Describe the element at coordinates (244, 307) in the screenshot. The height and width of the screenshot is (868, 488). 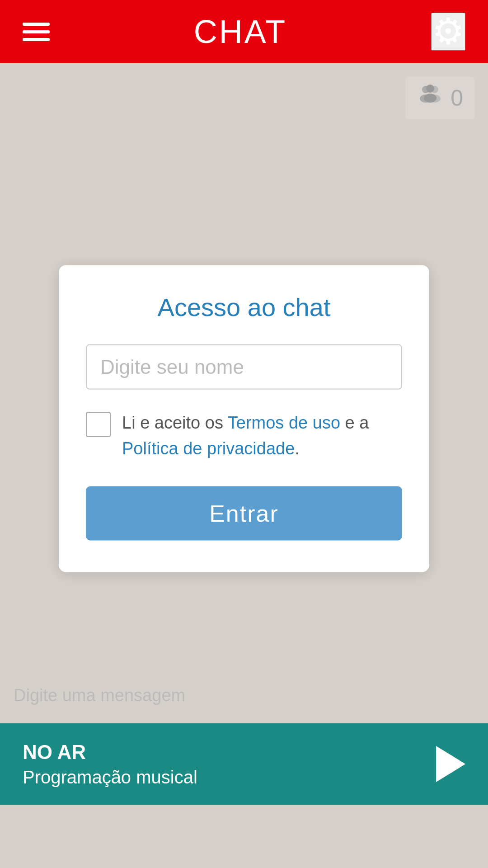
I see `modal-title: Acesso ao chat` at that location.